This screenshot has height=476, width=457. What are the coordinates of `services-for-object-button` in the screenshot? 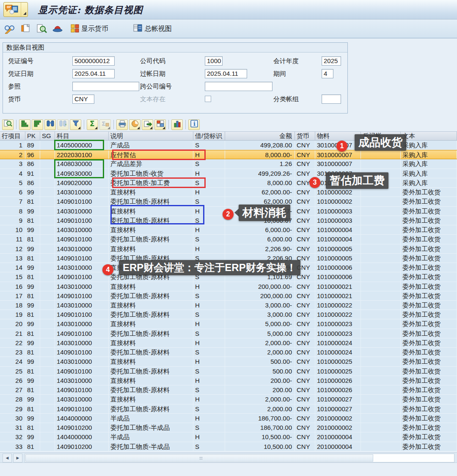 It's located at (16, 9).